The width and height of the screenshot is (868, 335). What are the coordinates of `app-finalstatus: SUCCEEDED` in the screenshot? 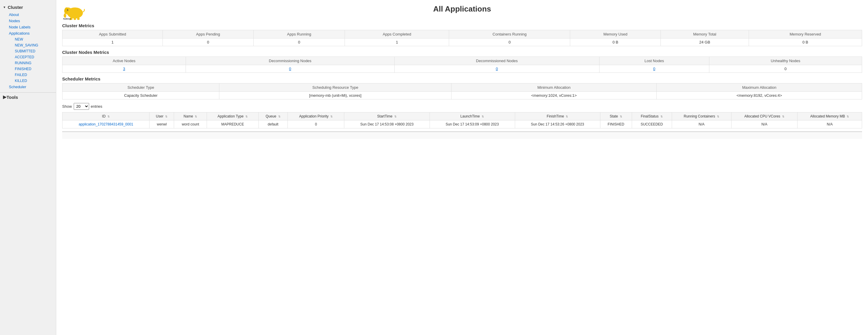 It's located at (652, 125).